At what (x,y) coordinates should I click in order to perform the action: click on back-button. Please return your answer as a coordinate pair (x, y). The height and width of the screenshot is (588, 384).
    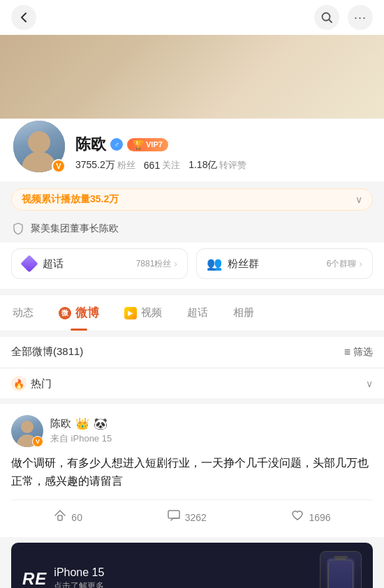
    Looking at the image, I should click on (24, 17).